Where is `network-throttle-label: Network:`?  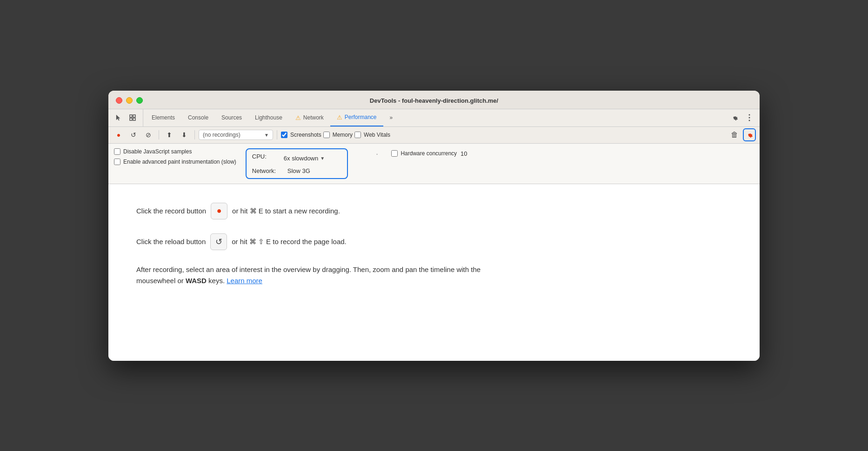 network-throttle-label: Network: is located at coordinates (266, 171).